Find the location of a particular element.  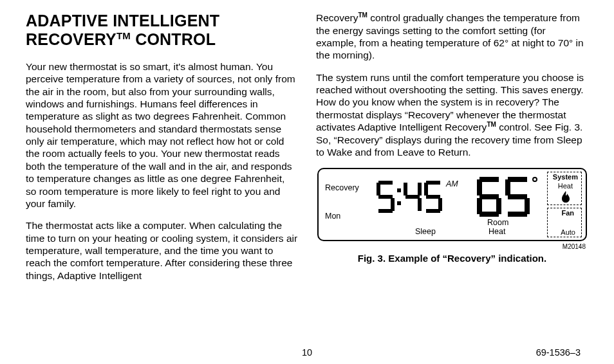

room-label: Room is located at coordinates (498, 223).